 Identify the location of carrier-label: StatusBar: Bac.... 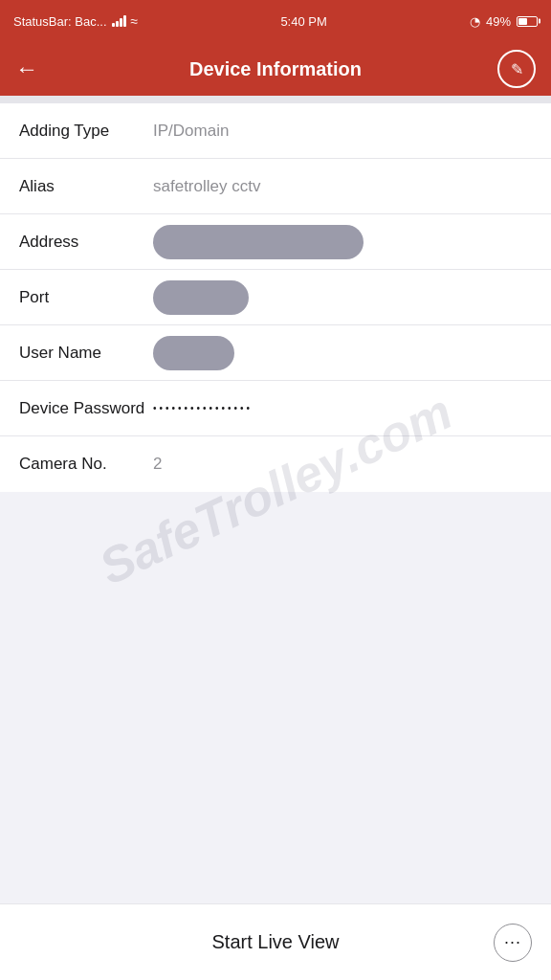
(60, 21).